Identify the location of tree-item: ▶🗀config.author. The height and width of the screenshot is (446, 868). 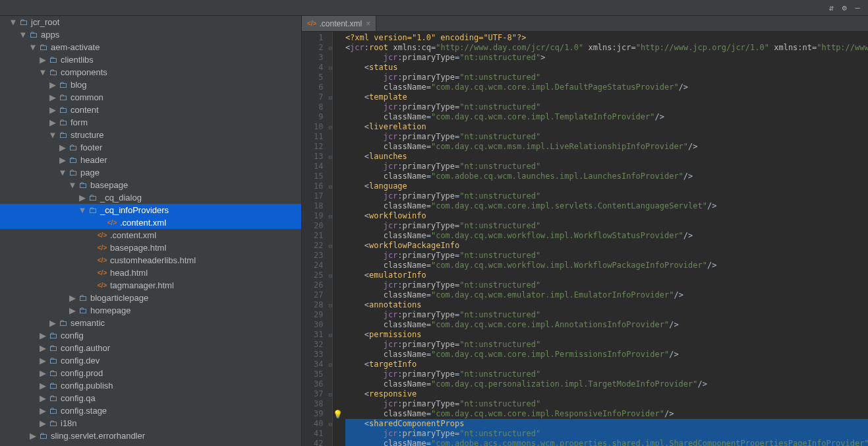
(150, 348).